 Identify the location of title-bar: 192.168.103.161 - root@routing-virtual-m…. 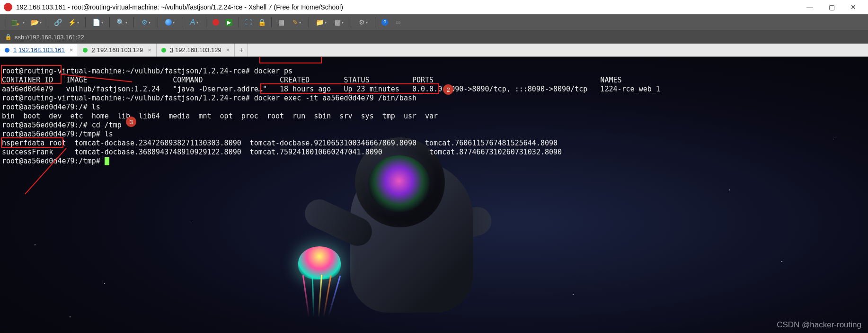
(434, 7).